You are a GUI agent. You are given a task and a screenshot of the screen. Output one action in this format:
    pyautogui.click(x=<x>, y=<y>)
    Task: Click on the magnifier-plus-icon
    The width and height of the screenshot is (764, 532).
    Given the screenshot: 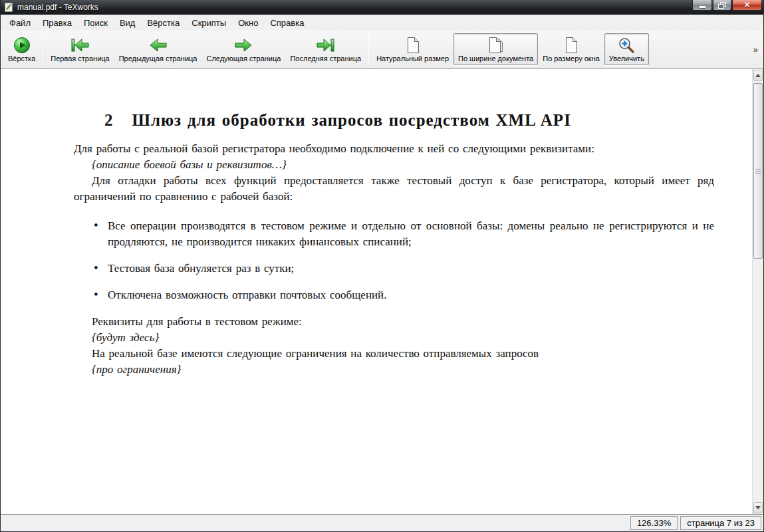 What is the action you would take?
    pyautogui.click(x=626, y=45)
    